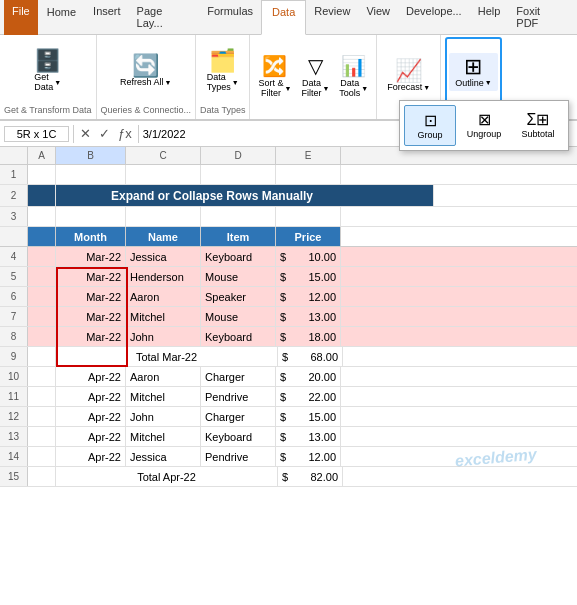 The width and height of the screenshot is (577, 605). I want to click on cell-item-10: Charger, so click(238, 376).